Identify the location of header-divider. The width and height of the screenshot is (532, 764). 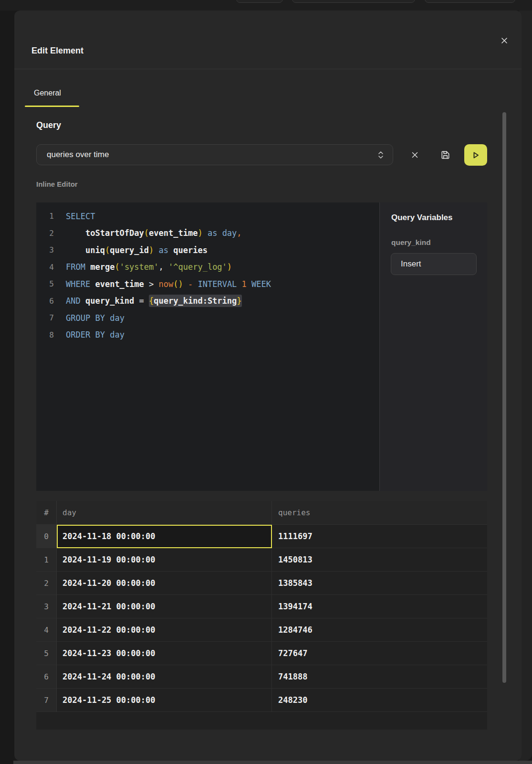
(268, 69).